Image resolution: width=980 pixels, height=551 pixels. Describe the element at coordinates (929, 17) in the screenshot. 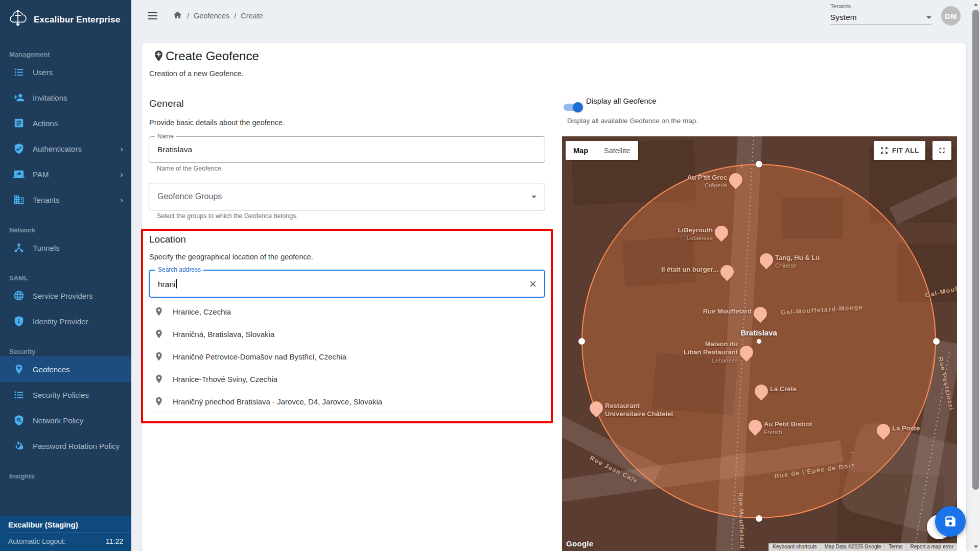

I see `chevron-down-icon` at that location.